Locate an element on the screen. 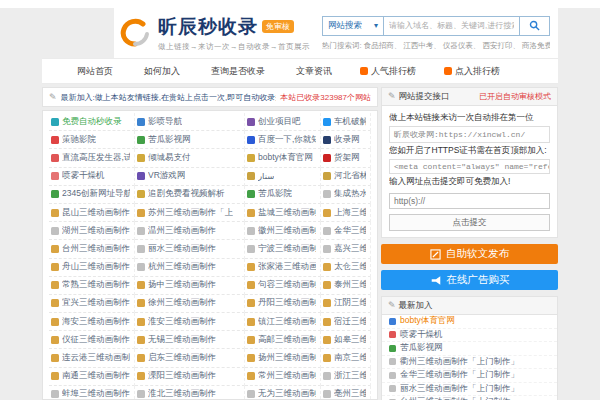 This screenshot has width=600, height=400. site-link: 百度一下,你就知道 is located at coordinates (283, 140).